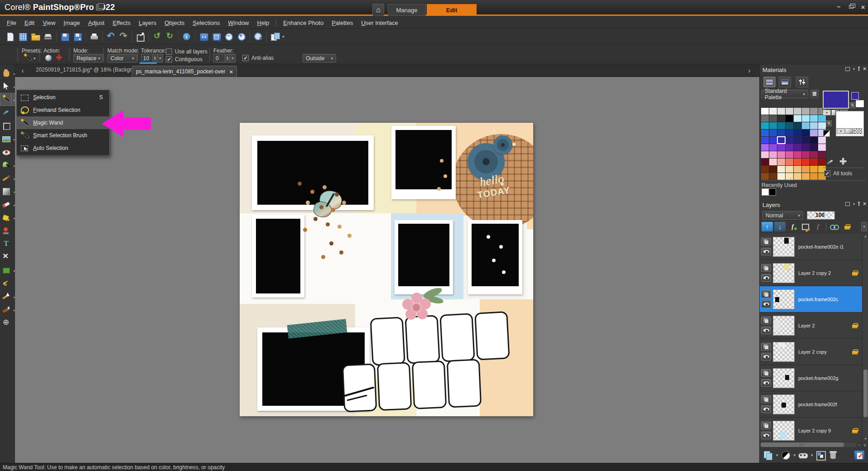 The image size is (868, 471). What do you see at coordinates (140, 37) in the screenshot?
I see `share-button` at bounding box center [140, 37].